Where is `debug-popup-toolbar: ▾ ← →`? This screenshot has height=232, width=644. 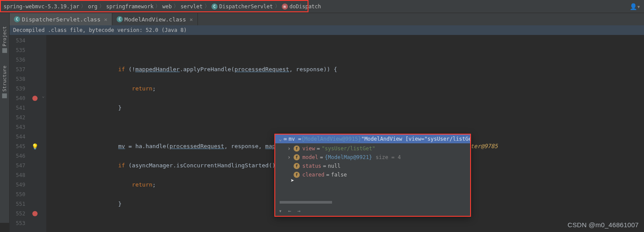 debug-popup-toolbar: ▾ ← → is located at coordinates (290, 211).